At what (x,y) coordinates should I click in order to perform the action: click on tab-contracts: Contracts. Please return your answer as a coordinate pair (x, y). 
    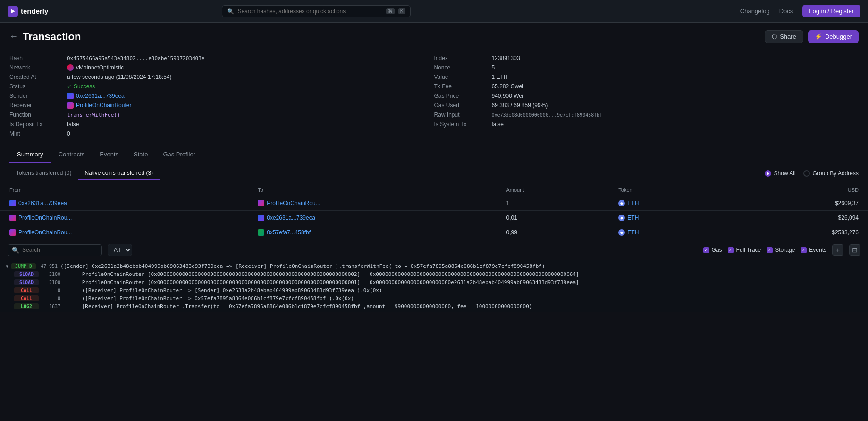
    Looking at the image, I should click on (72, 155).